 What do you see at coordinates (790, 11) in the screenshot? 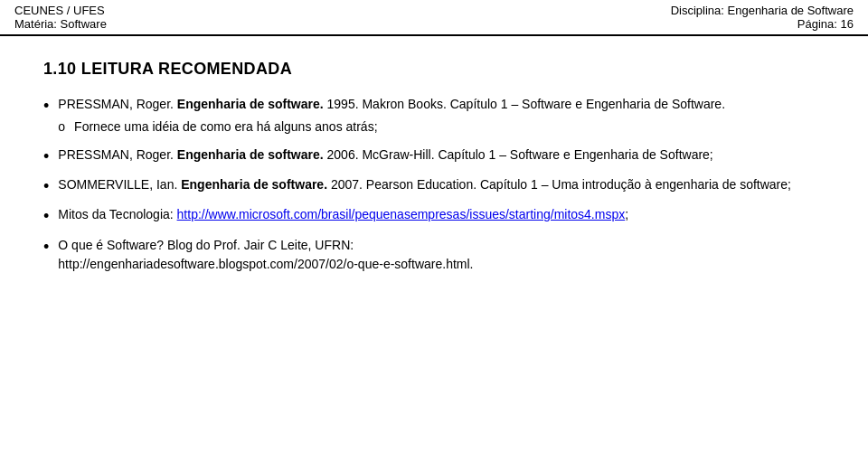
I see `discipline-value: Engenharia de Software` at bounding box center [790, 11].